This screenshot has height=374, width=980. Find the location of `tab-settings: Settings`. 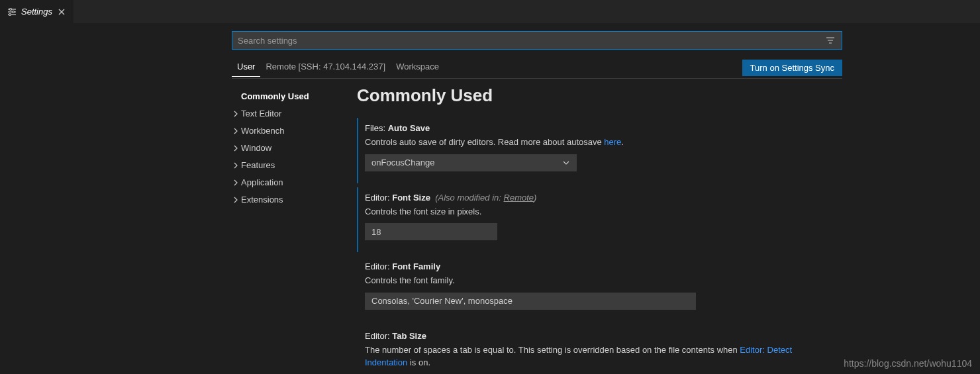

tab-settings: Settings is located at coordinates (37, 12).